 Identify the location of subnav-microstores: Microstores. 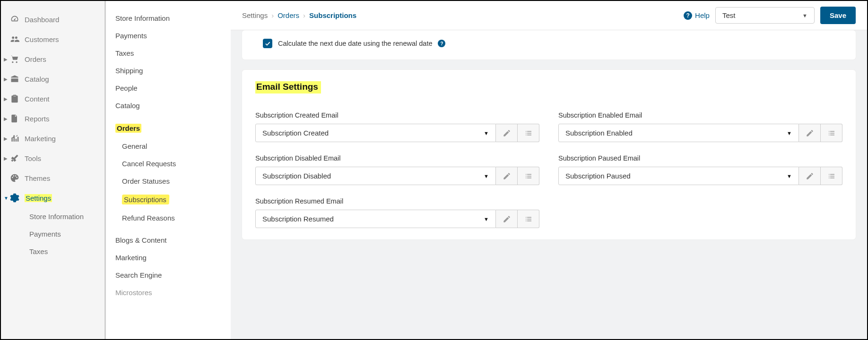
(168, 293).